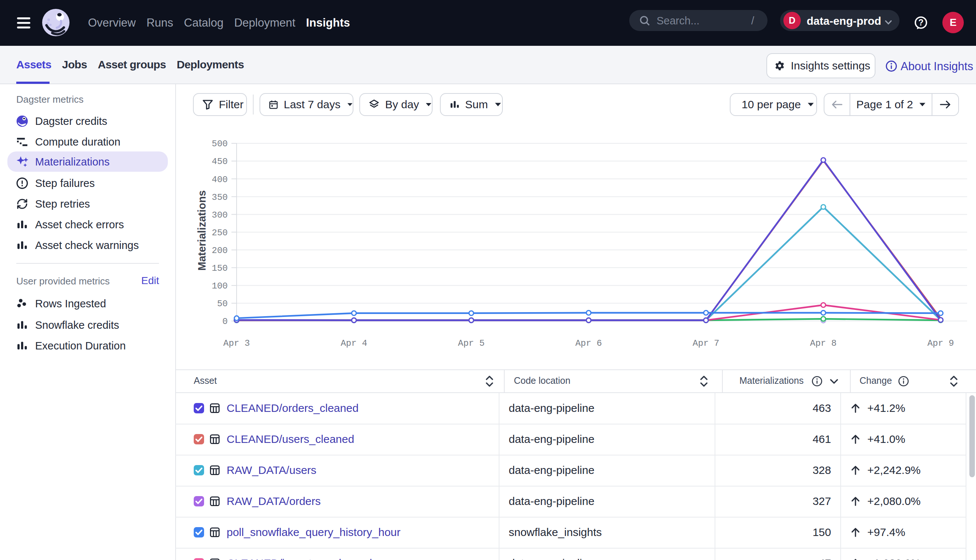  Describe the element at coordinates (220, 286) in the screenshot. I see `svg-text: 100` at that location.